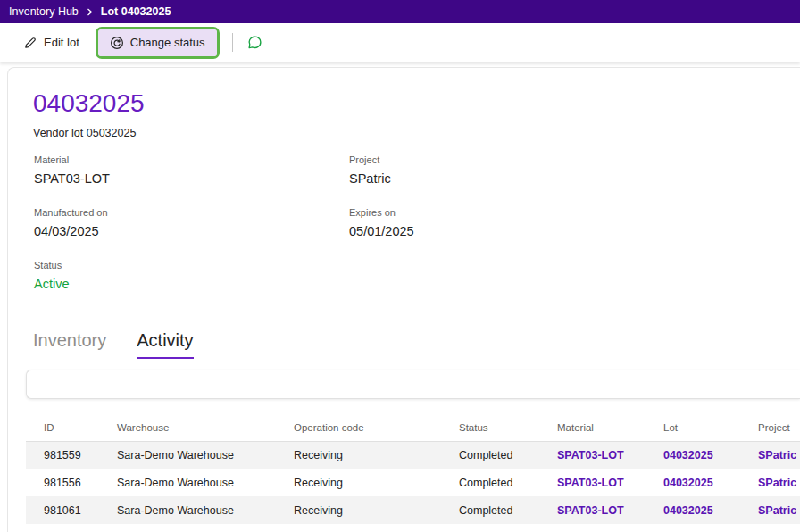  What do you see at coordinates (191, 284) in the screenshot?
I see `status-badge: Active` at bounding box center [191, 284].